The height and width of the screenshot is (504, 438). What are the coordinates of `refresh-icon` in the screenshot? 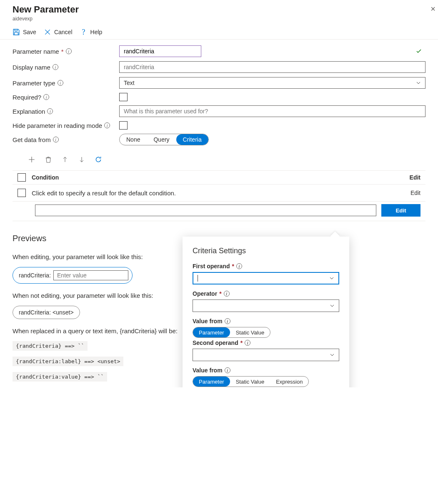 It's located at (98, 160).